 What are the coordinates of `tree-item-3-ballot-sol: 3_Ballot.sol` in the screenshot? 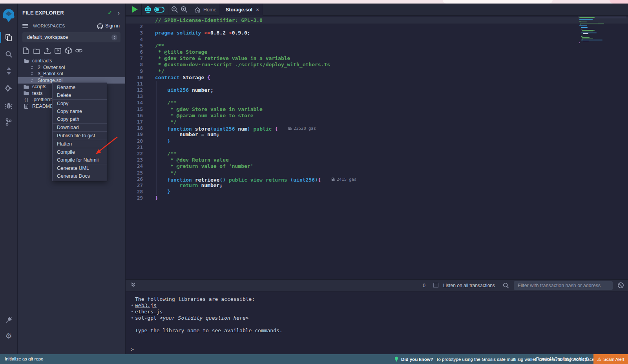 It's located at (71, 74).